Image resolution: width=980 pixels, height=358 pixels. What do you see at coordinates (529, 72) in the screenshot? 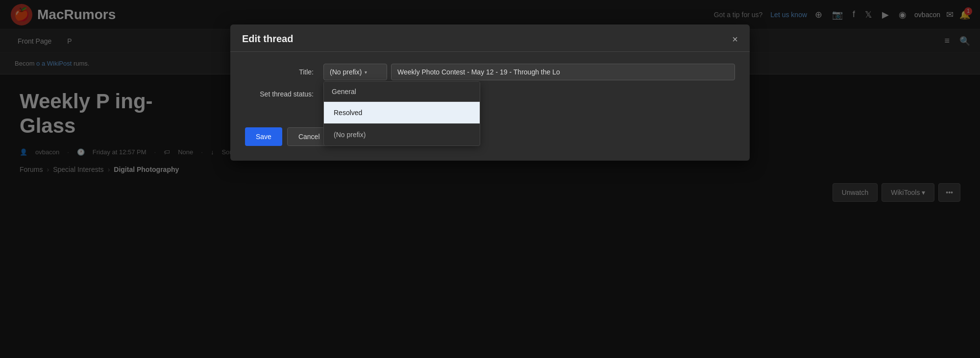
I see `title-inputs: (No prefix) ▾ General Resolved (No prefi…` at bounding box center [529, 72].